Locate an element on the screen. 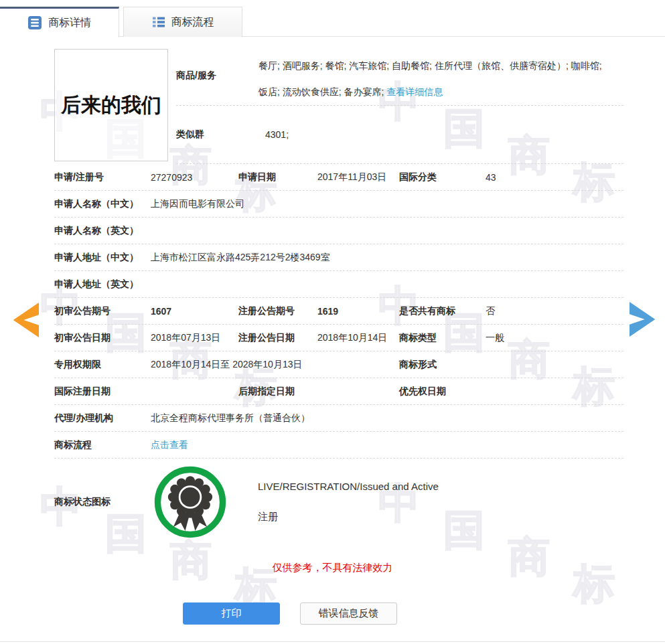 This screenshot has width=665, height=644. footer-divider is located at coordinates (332, 641).